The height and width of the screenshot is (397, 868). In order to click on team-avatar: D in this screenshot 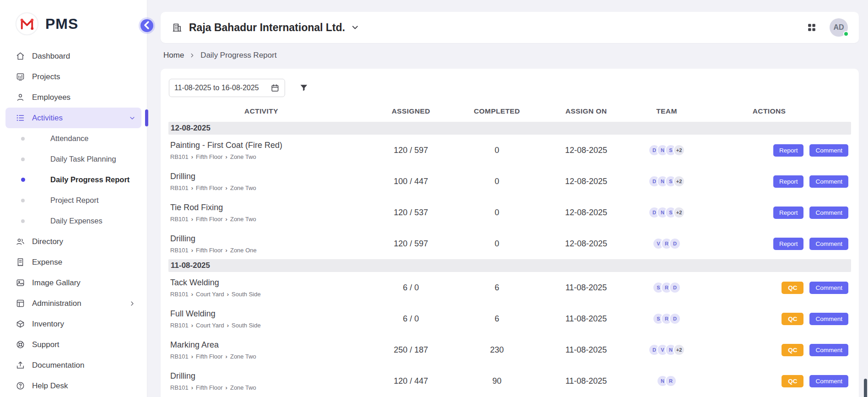, I will do `click(675, 319)`.